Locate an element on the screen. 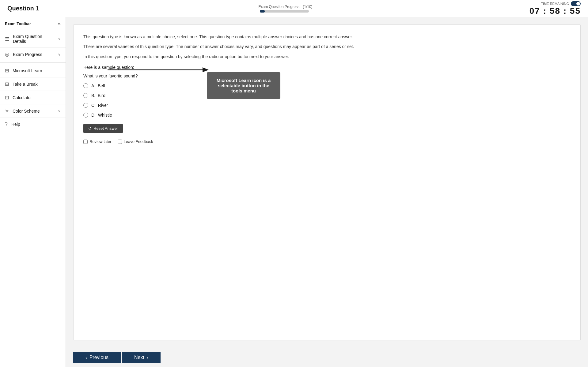  sidebar-item-label: Exam Question Details is located at coordinates (34, 39).